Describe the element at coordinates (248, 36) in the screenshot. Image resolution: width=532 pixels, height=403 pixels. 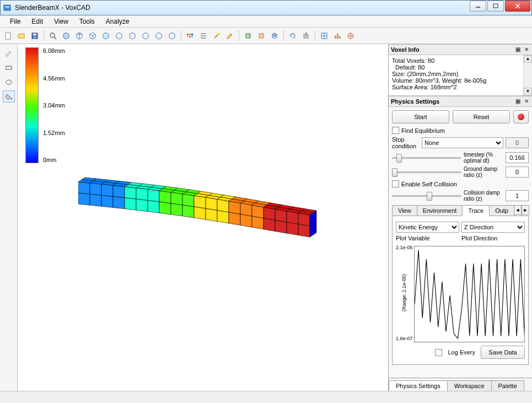
I see `cube-tool1-icon` at that location.